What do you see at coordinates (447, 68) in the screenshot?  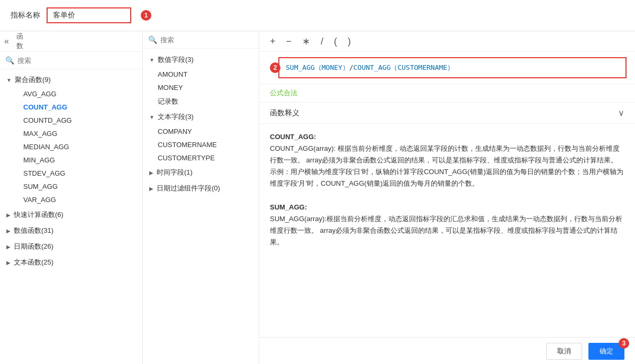 I see `formula-wrapper: 2 SUM_AGG（MONEY）/COUNT_AGG（CUSTOMERNAME）` at bounding box center [447, 68].